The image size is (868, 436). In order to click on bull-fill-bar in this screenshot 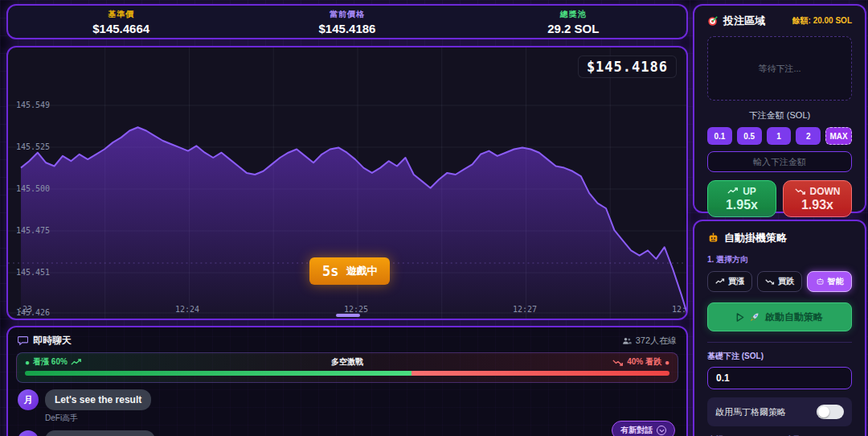, I will do `click(219, 373)`.